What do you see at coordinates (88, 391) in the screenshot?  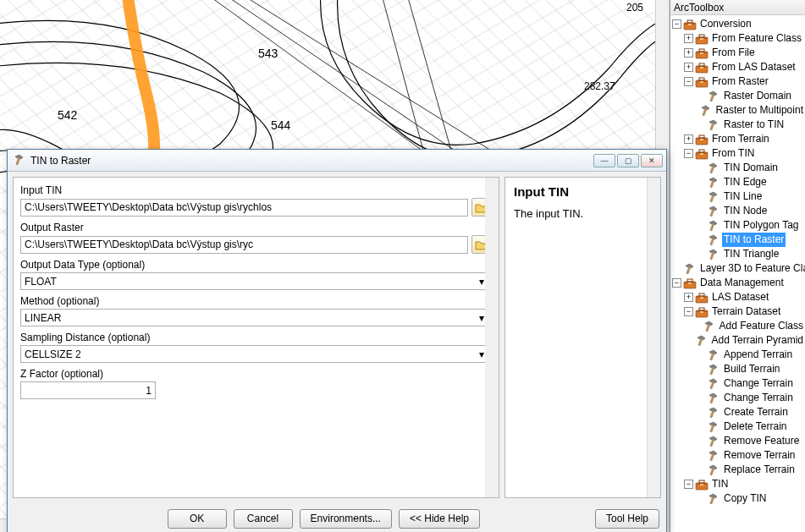 I see `zfactor-field` at bounding box center [88, 391].